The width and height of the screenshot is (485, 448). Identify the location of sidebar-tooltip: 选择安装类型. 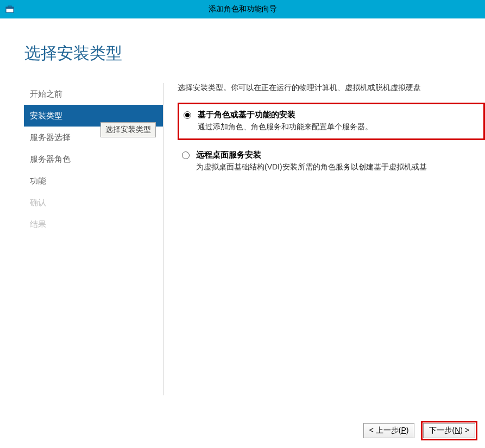
(128, 130).